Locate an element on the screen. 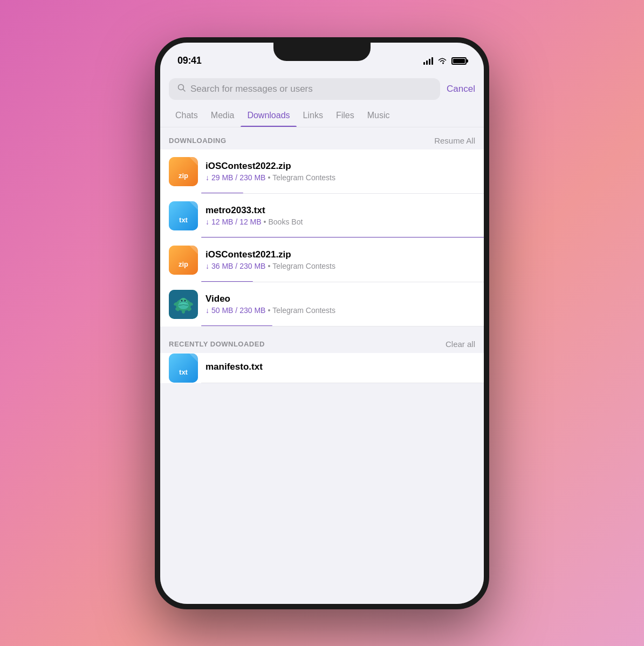 Image resolution: width=644 pixels, height=646 pixels. tabs-container: Chats Media Downloads Links Files Music is located at coordinates (322, 117).